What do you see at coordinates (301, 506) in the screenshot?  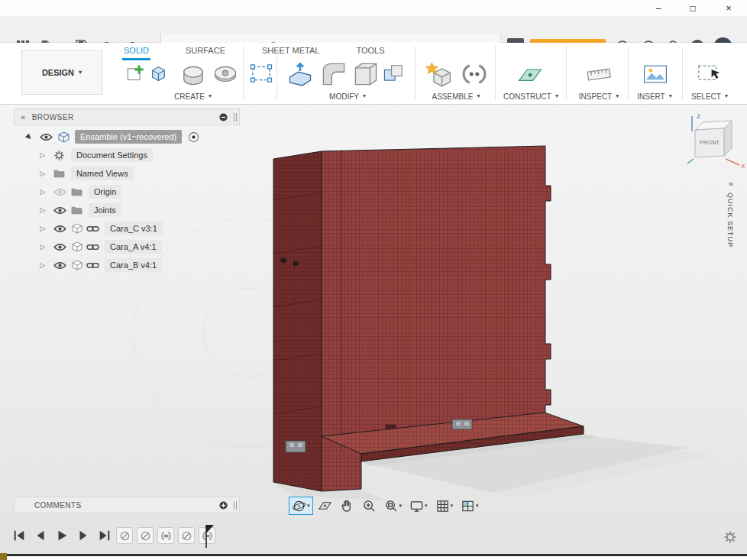 I see `orbit-button: ▾` at bounding box center [301, 506].